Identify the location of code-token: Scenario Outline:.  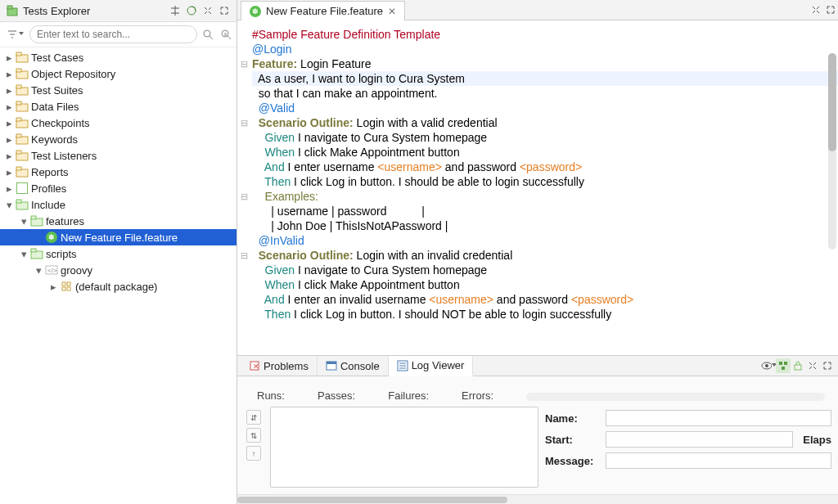
(303, 123).